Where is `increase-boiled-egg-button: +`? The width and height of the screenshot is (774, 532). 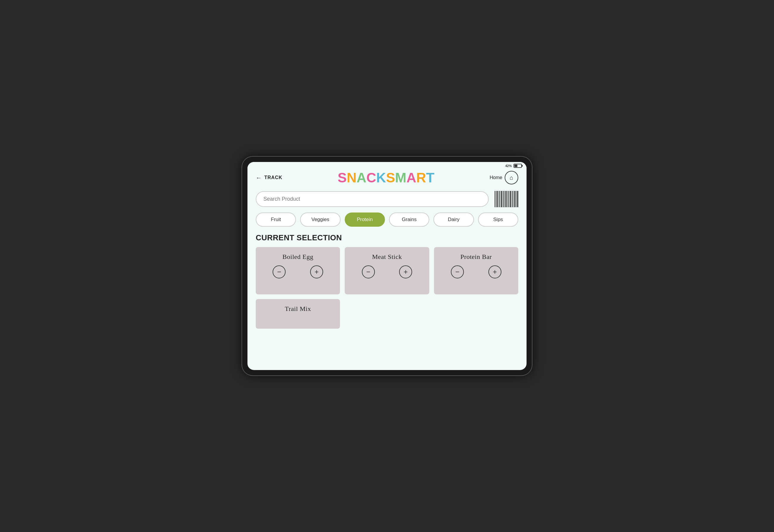
increase-boiled-egg-button: + is located at coordinates (317, 272).